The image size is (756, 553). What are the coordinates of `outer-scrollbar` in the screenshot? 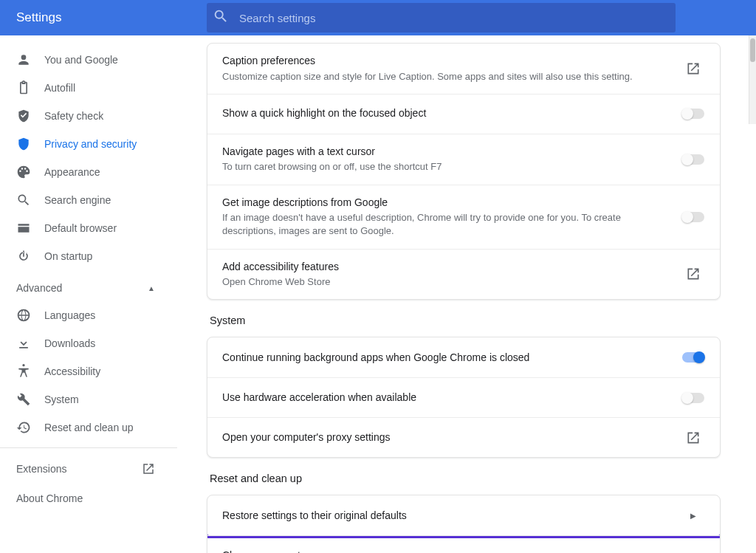 It's located at (752, 80).